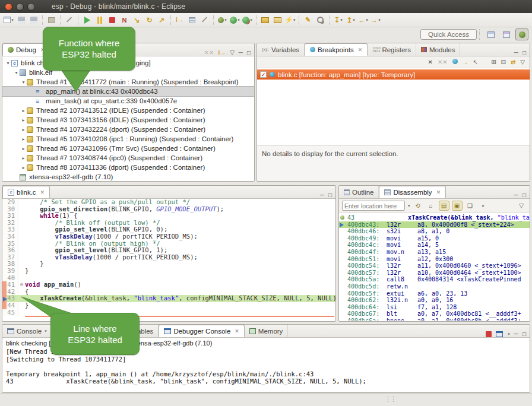 The height and width of the screenshot is (406, 532). What do you see at coordinates (393, 75) in the screenshot?
I see `breakpoint-row: ✓ blink.c [function: app_main] [type: Te…` at bounding box center [393, 75].